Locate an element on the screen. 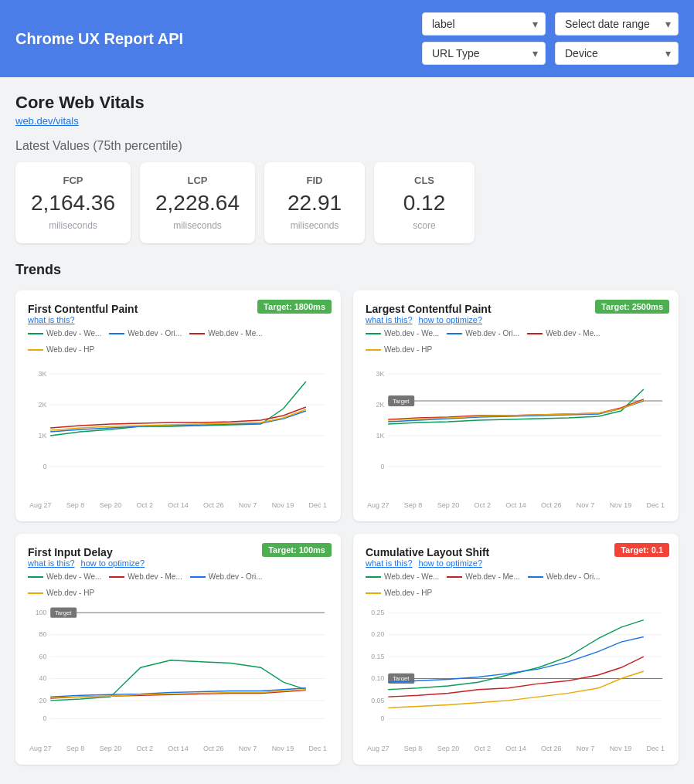 The width and height of the screenshot is (694, 784). url-type-dropdown-wrapper: URL Type is located at coordinates (484, 53).